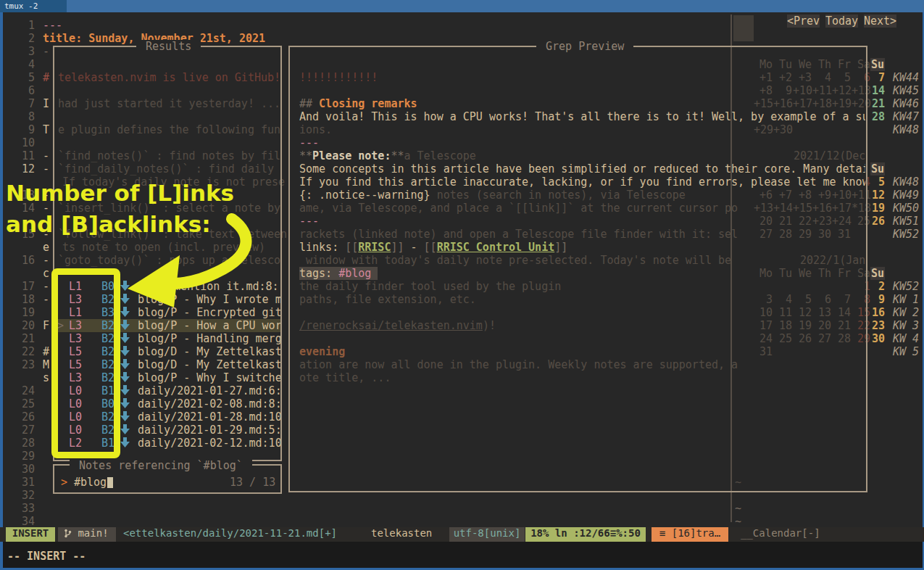  What do you see at coordinates (487, 534) in the screenshot?
I see `encoding: utf-8[unix]` at bounding box center [487, 534].